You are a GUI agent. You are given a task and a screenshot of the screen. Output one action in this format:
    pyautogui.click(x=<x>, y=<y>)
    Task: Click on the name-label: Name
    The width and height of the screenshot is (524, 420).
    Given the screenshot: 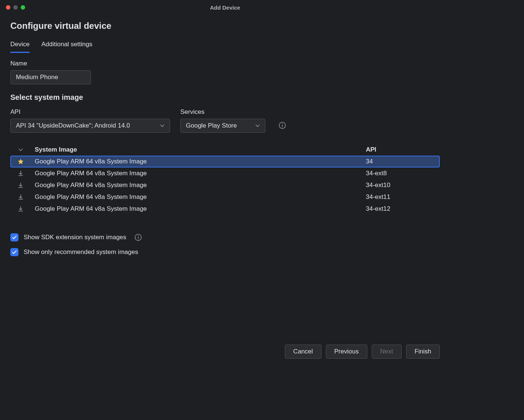 What is the action you would take?
    pyautogui.click(x=225, y=64)
    